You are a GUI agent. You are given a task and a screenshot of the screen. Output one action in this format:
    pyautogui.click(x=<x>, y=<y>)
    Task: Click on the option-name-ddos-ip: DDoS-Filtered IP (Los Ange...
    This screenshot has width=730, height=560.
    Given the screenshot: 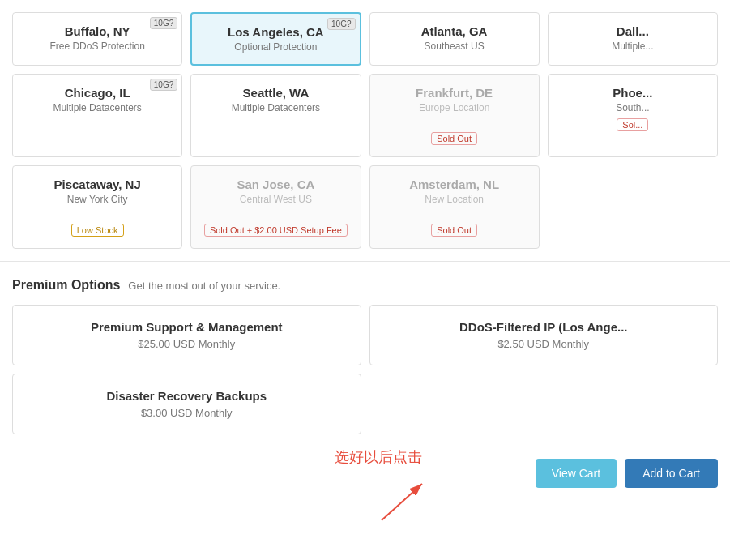 What is the action you would take?
    pyautogui.click(x=544, y=327)
    